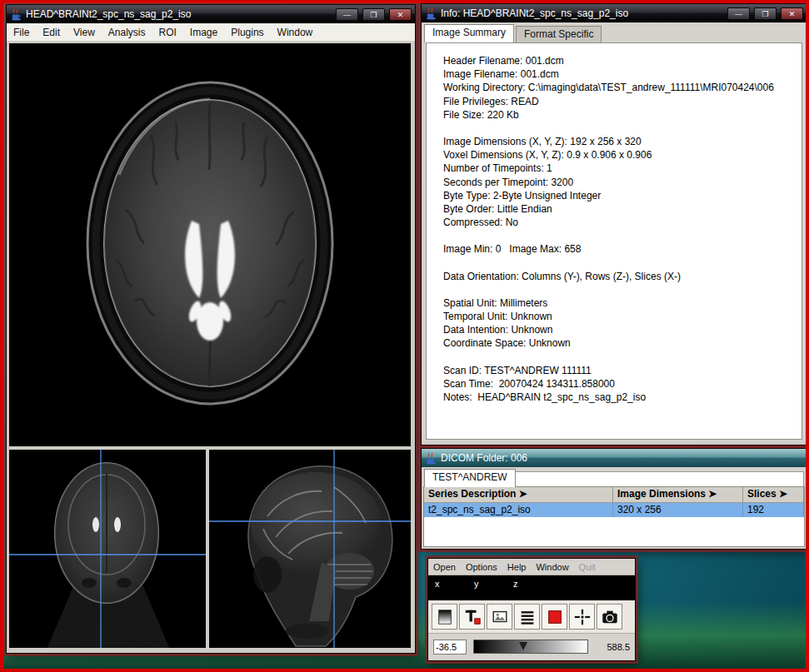 The width and height of the screenshot is (809, 672). What do you see at coordinates (614, 516) in the screenshot?
I see `series-table: Series Description ➤ Image Dimensions ➤ …` at bounding box center [614, 516].